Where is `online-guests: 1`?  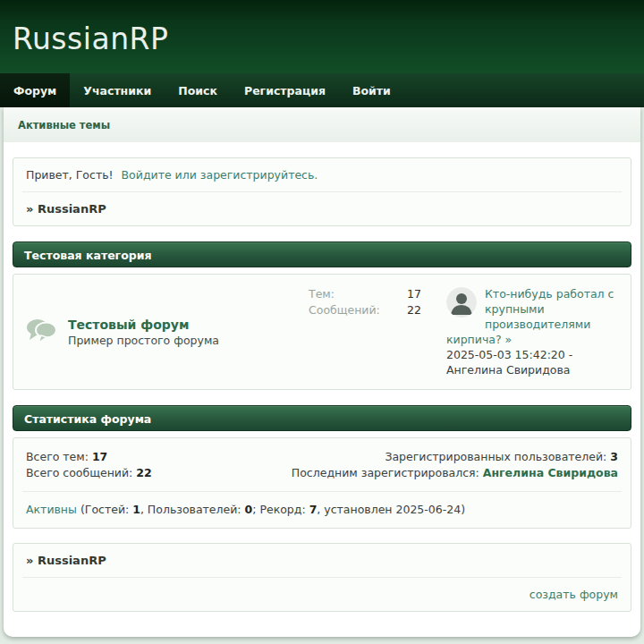
online-guests: 1 is located at coordinates (136, 510).